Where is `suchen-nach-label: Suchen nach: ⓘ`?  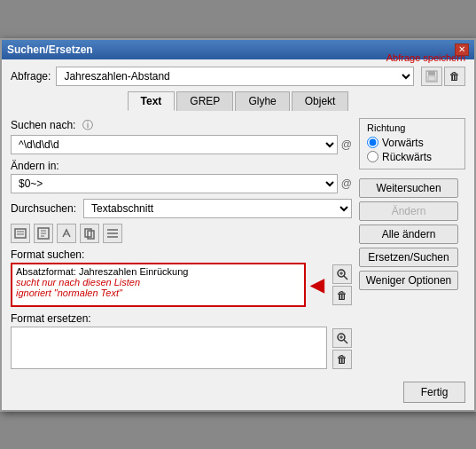
suchen-nach-label: Suchen nach: ⓘ is located at coordinates (181, 126).